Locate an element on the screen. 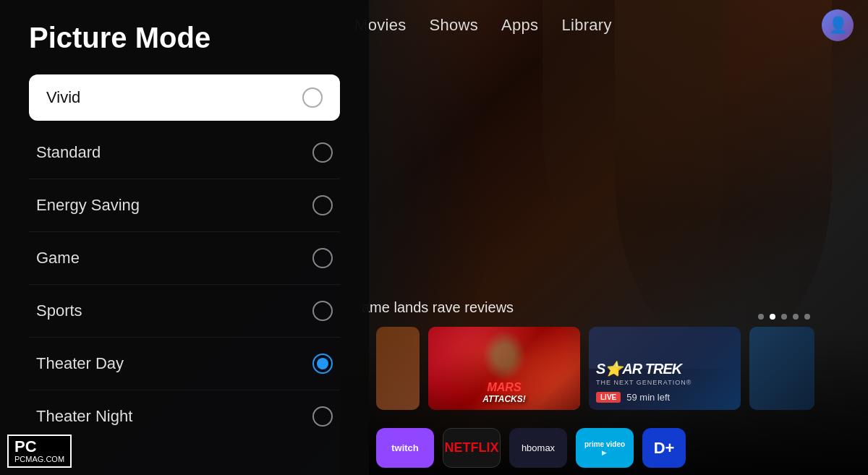 This screenshot has height=475, width=868. tv-nav: Movies Shows Apps Library 👤 is located at coordinates (604, 25).